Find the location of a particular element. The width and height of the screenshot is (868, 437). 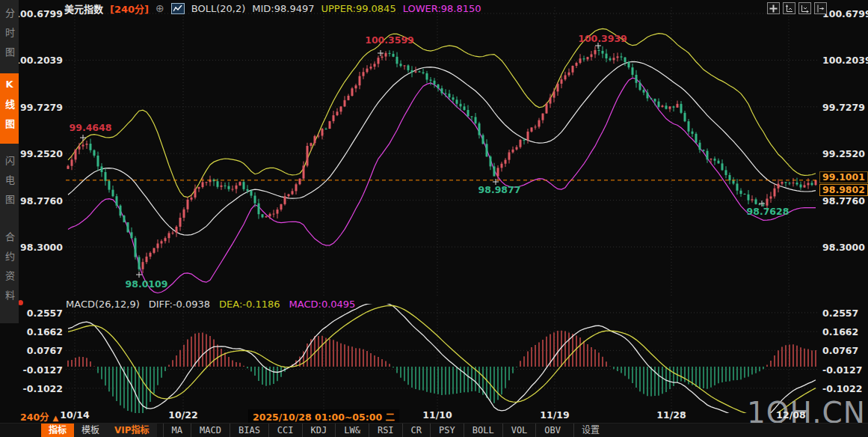

indicator-button-bias: BIAS is located at coordinates (249, 430).